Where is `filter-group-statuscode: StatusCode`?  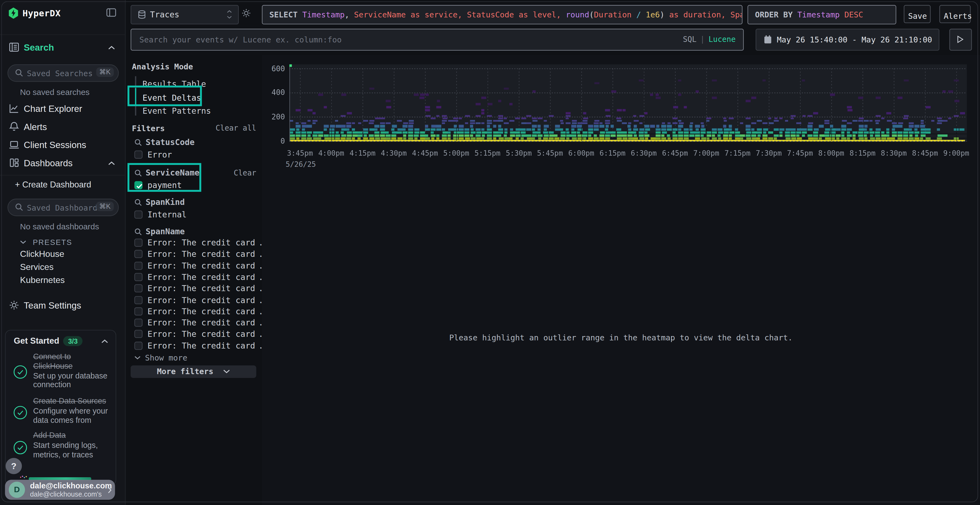 filter-group-statuscode: StatusCode is located at coordinates (164, 142).